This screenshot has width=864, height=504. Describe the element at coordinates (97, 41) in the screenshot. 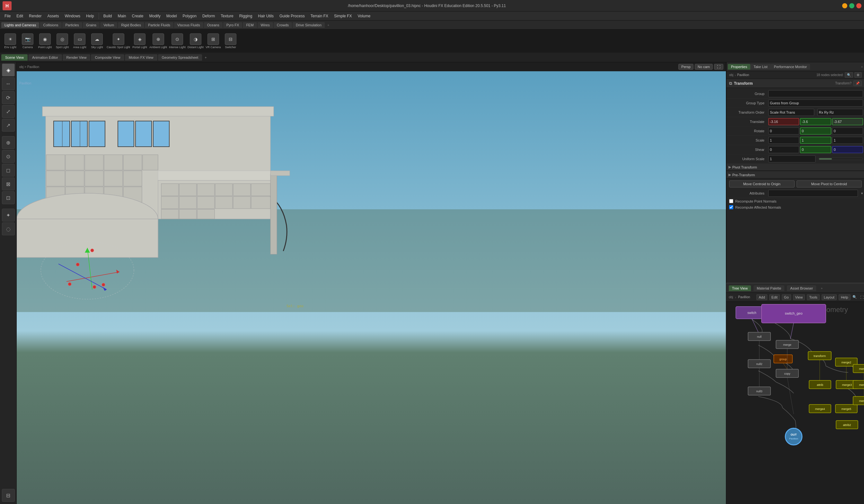

I see `shelf-tool-skylight: ☁ Sky Light` at that location.